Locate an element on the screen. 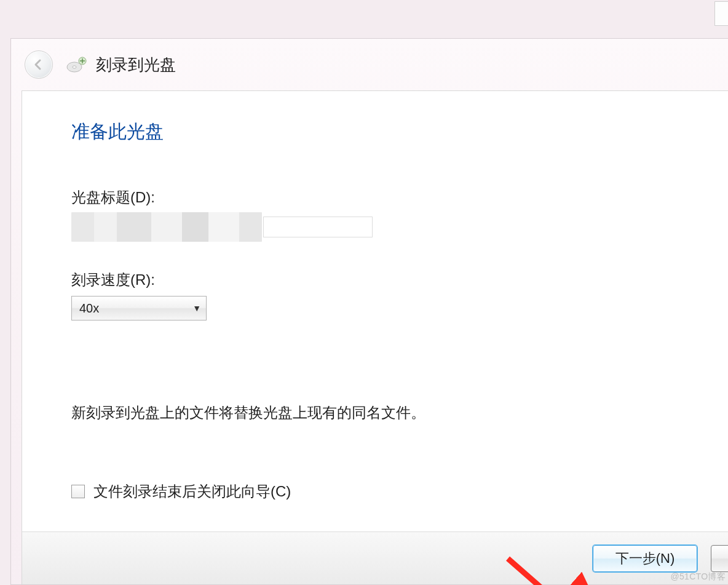  back-arrow-icon is located at coordinates (39, 65).